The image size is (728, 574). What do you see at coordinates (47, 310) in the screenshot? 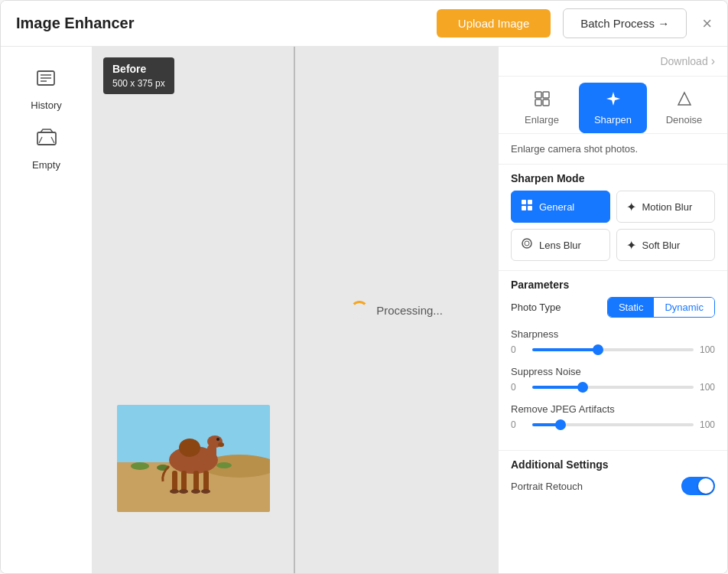
I see `sidebar: History Empty` at bounding box center [47, 310].